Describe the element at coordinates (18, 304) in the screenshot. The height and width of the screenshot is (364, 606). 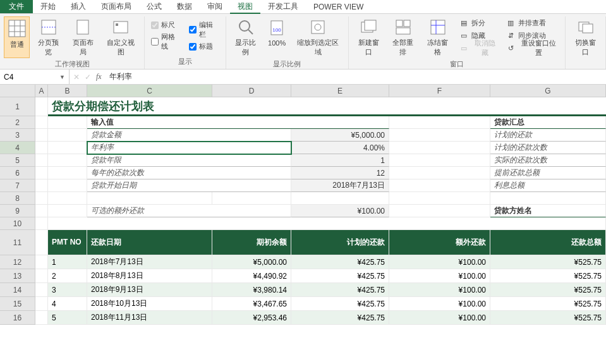
I see `row-header-15: 15` at that location.